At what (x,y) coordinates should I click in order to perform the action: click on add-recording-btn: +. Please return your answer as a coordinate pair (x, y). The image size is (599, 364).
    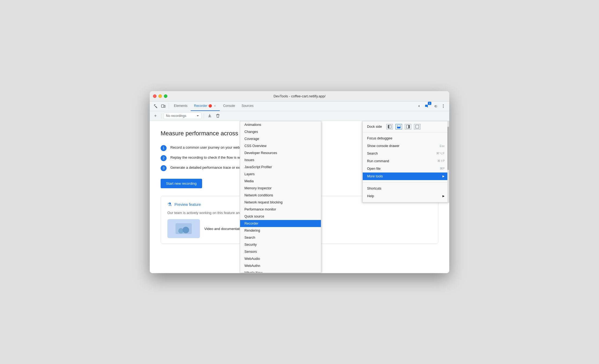
    Looking at the image, I should click on (155, 116).